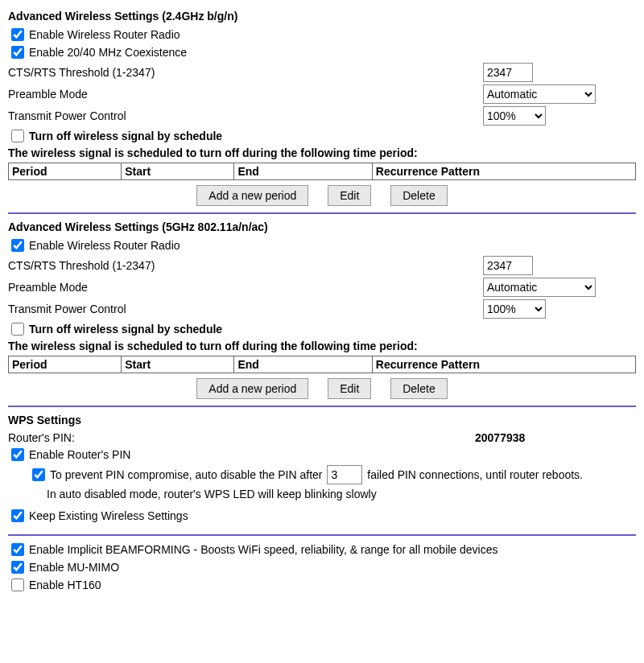  What do you see at coordinates (322, 153) in the screenshot?
I see `sched-24-text: The wireless signal is scheduled to turn…` at bounding box center [322, 153].